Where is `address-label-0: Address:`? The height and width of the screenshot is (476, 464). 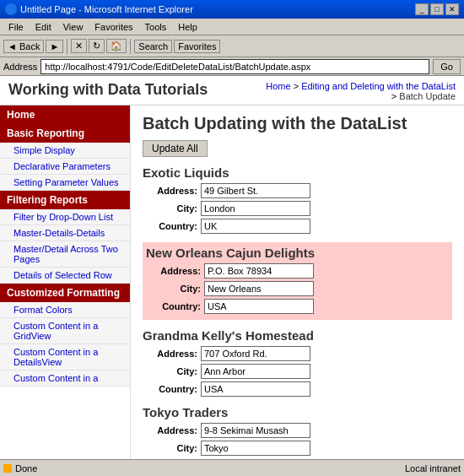 address-label-0: Address: is located at coordinates (170, 191).